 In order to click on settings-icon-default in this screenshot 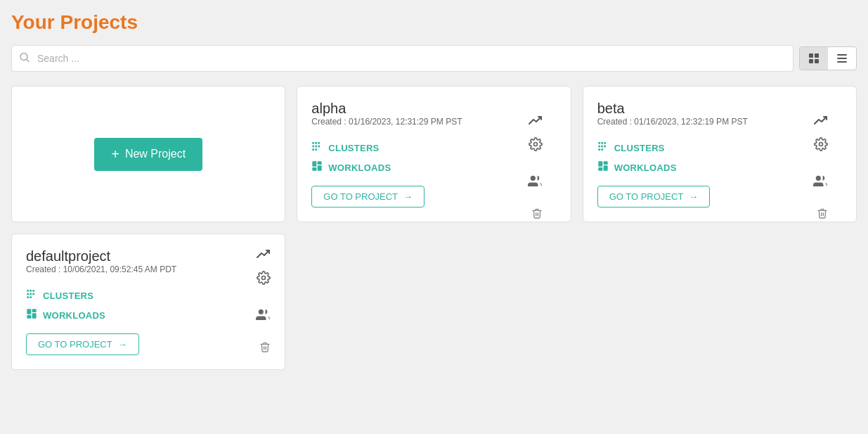, I will do `click(264, 279)`.